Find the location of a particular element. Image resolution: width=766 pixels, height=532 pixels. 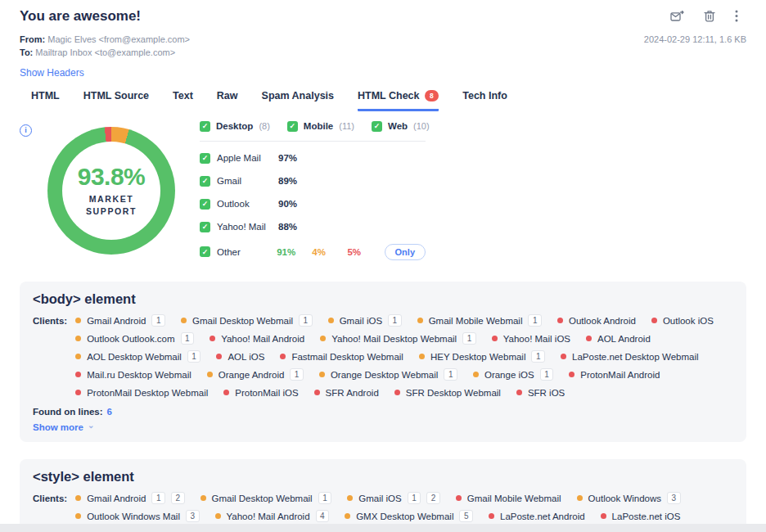

tab-html-source: HTML Source is located at coordinates (116, 101).